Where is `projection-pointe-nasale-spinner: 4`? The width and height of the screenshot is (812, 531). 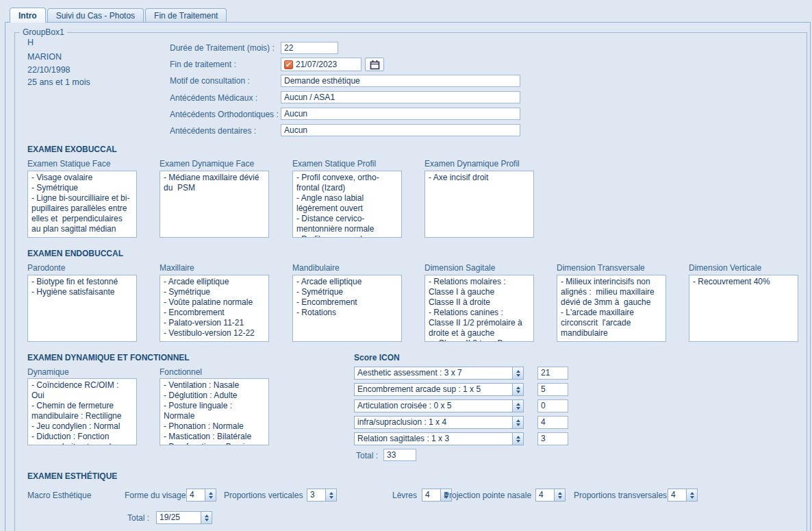
projection-pointe-nasale-spinner: 4 is located at coordinates (550, 495).